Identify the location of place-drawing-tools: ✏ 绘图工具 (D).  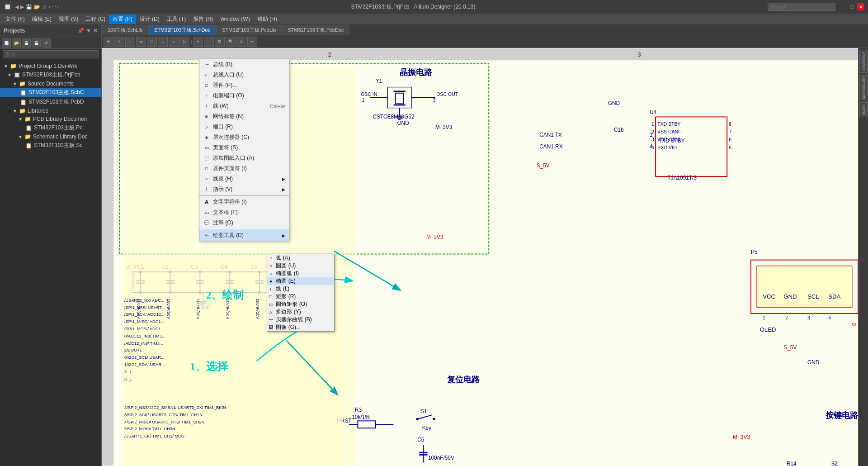
(244, 235).